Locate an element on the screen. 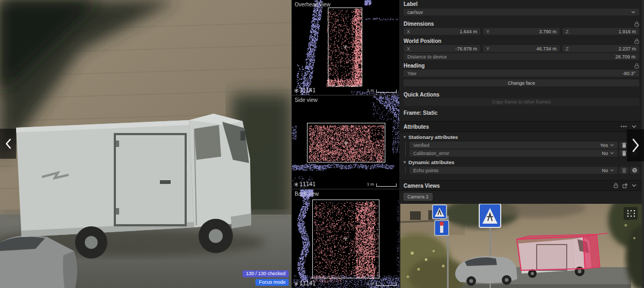 The height and width of the screenshot is (288, 644). dimension-y-field: Y3.790 m is located at coordinates (522, 31).